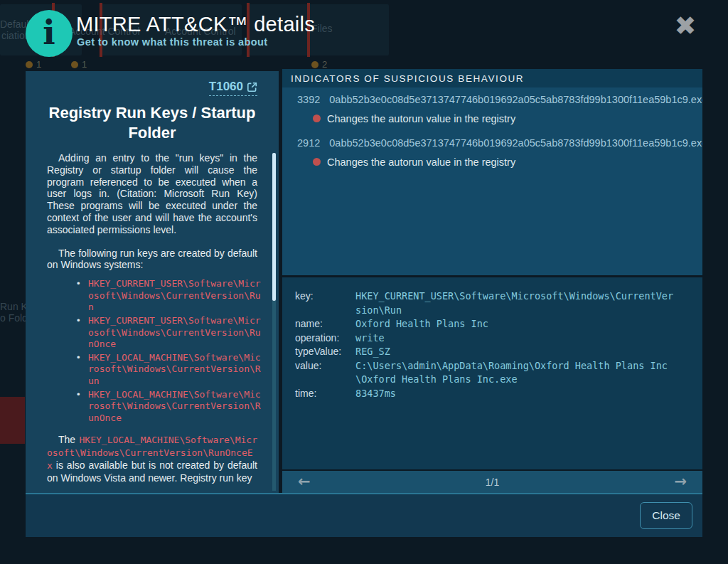  What do you see at coordinates (680, 482) in the screenshot?
I see `next-page-arrow-icon: →` at bounding box center [680, 482].